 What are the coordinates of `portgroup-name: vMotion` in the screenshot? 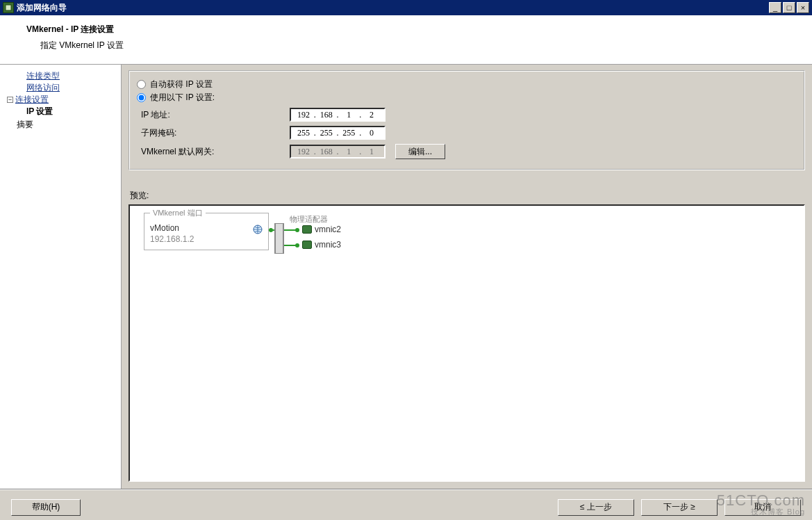 It's located at (206, 228).